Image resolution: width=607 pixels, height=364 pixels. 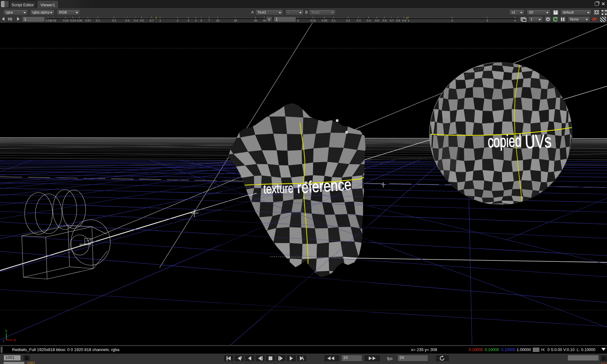 I want to click on svg-text: texture, so click(x=279, y=189).